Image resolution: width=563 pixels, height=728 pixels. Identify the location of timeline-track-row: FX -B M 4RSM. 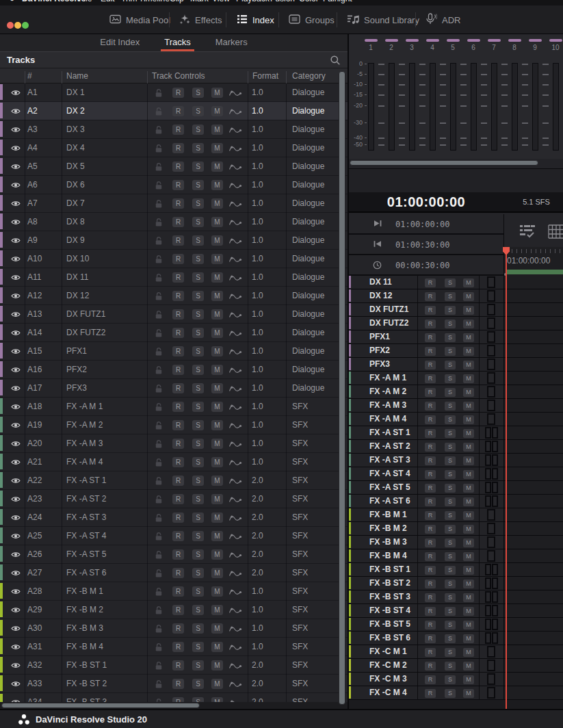
(456, 556).